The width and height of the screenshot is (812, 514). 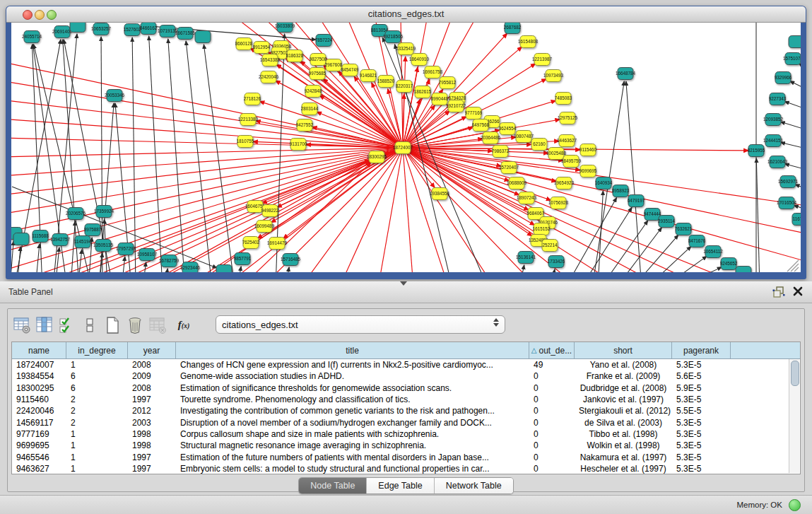 I want to click on table-cell: 2012, so click(x=152, y=411).